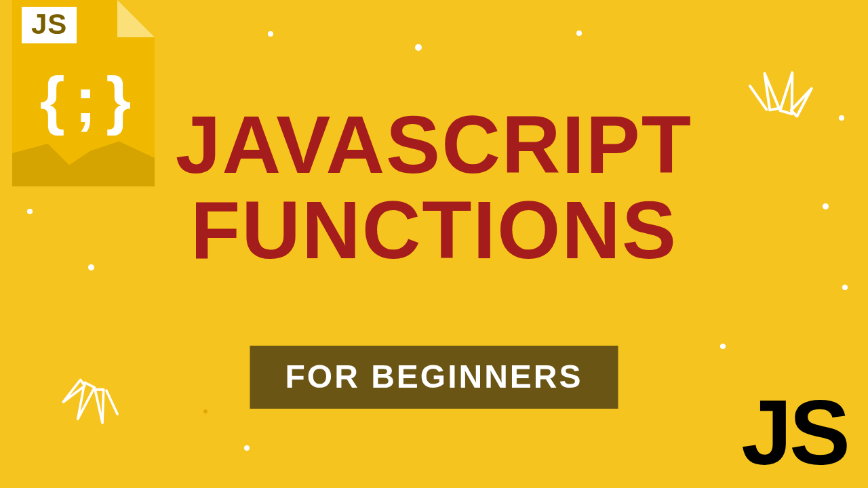 The width and height of the screenshot is (868, 488). Describe the element at coordinates (49, 25) in the screenshot. I see `file-js-label: JS` at that location.